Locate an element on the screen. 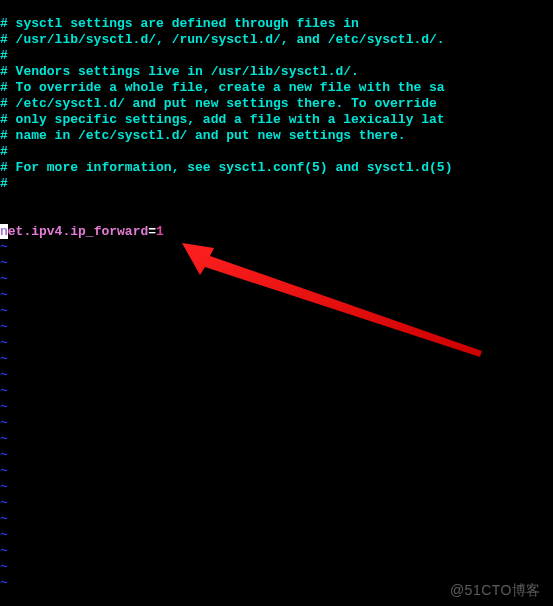 The width and height of the screenshot is (553, 606). config-key: et.ipv4.ip_forward is located at coordinates (78, 232).